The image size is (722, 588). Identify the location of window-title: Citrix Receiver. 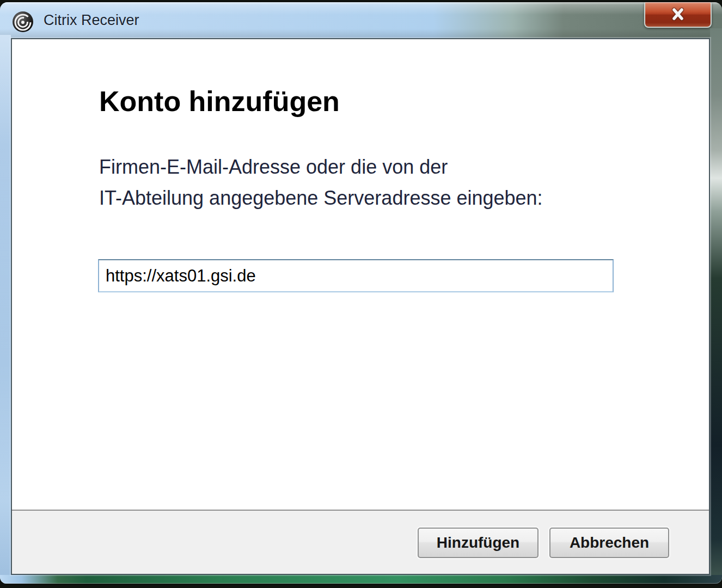
(91, 21).